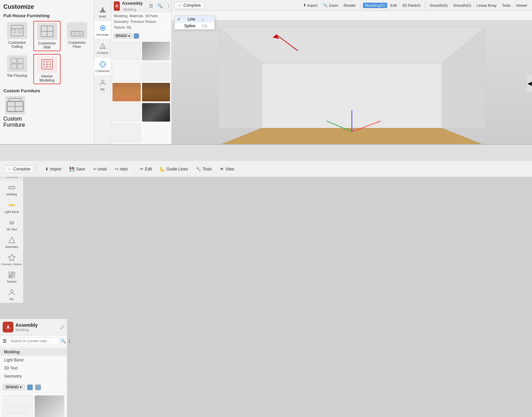 The width and height of the screenshot is (532, 417). What do you see at coordinates (127, 113) in the screenshot?
I see `tile-white4` at bounding box center [127, 113].